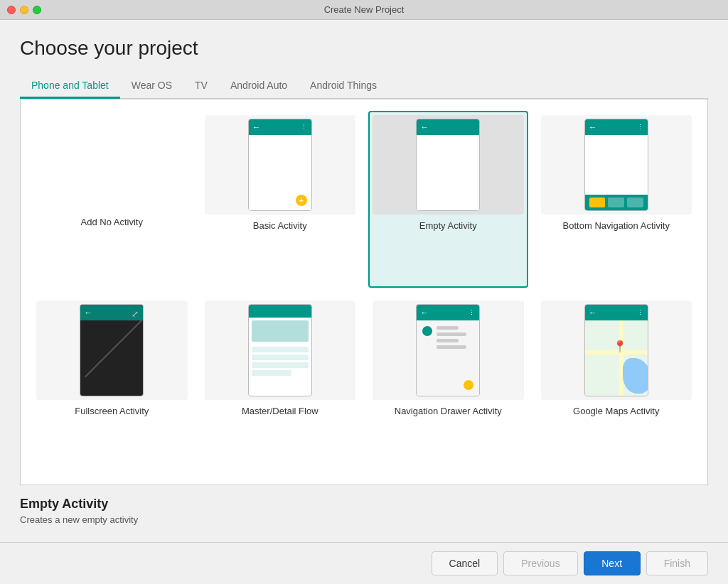  Describe the element at coordinates (677, 563) in the screenshot. I see `finish-button: Finish` at that location.